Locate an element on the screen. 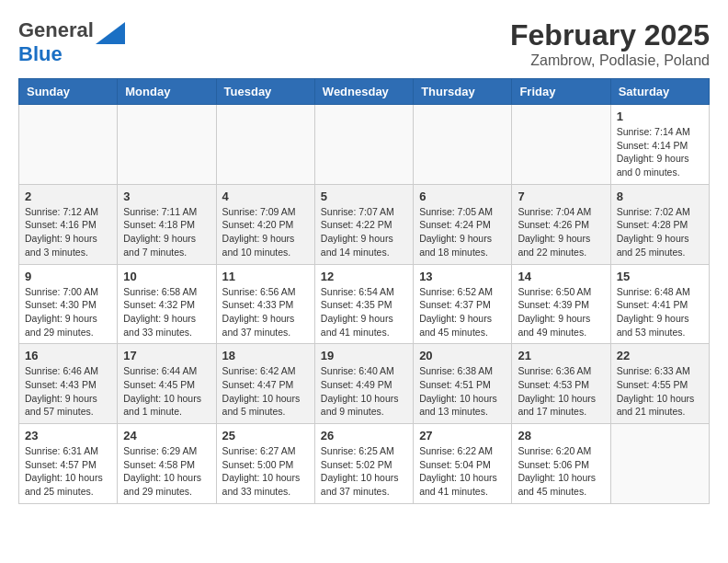 This screenshot has height=563, width=728. day-info: Sunrise: 7:02 AM Sunset: 4:28 PM Dayligh… is located at coordinates (660, 232).